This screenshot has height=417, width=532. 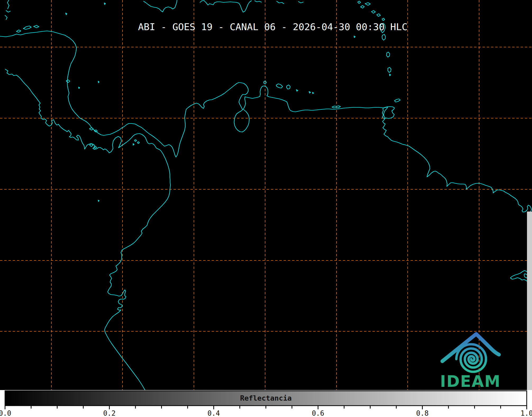 What do you see at coordinates (273, 27) in the screenshot?
I see `product-title: ABI - GOES 19 - CANAL 06 - 2026-04-30 00…` at bounding box center [273, 27].